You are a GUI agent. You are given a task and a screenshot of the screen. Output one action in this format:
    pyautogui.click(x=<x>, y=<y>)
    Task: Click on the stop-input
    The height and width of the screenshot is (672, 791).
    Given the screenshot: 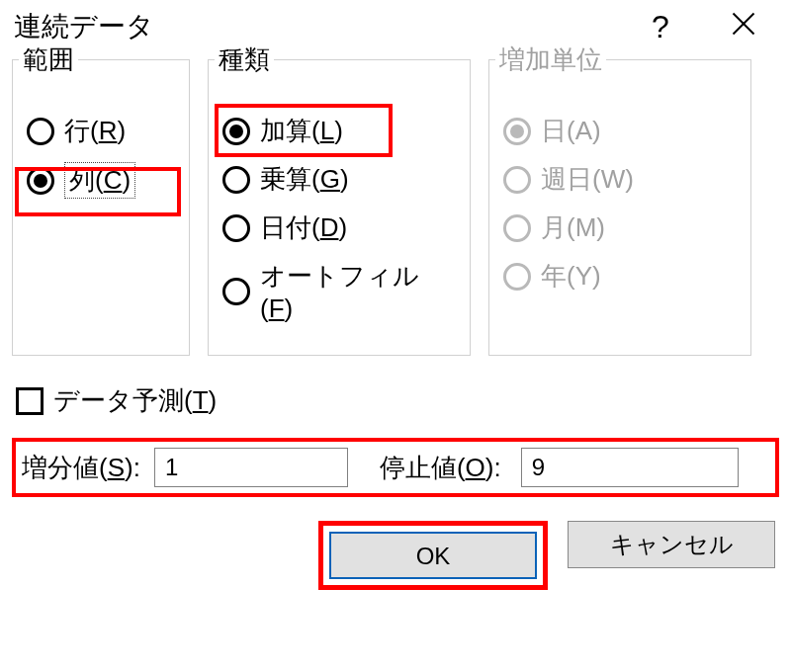 What is the action you would take?
    pyautogui.click(x=630, y=467)
    